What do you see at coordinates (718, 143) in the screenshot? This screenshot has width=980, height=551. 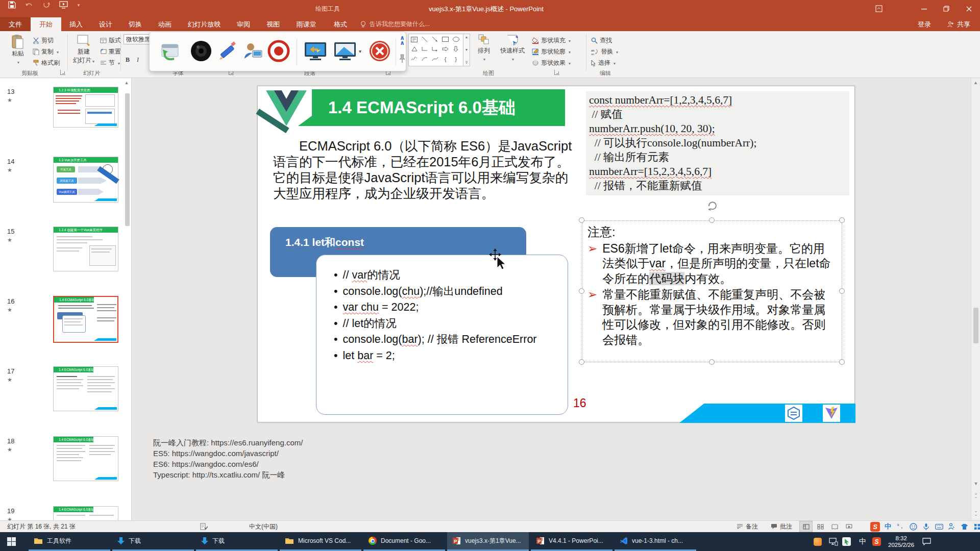 I see `code-text-block: const numberArr=[1,2,3,4,5,6,7] // 赋值 nu…` at bounding box center [718, 143].